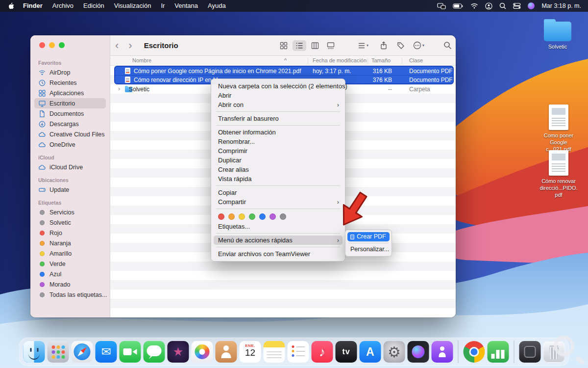 The width and height of the screenshot is (588, 368). Describe the element at coordinates (474, 352) in the screenshot. I see `dock-chrome-icon` at that location.